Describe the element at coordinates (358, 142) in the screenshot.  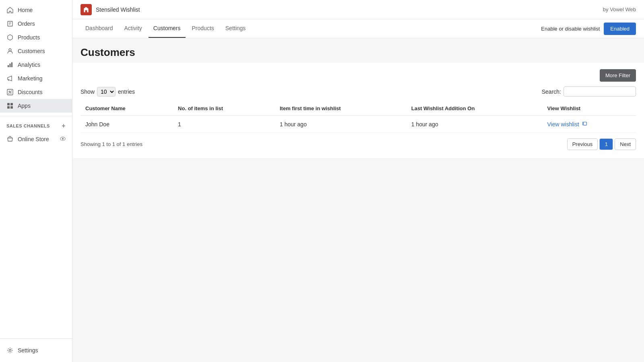
I see `pagination-row: Showing 1 to 1 of 1 entries Previous 1 N…` at that location.